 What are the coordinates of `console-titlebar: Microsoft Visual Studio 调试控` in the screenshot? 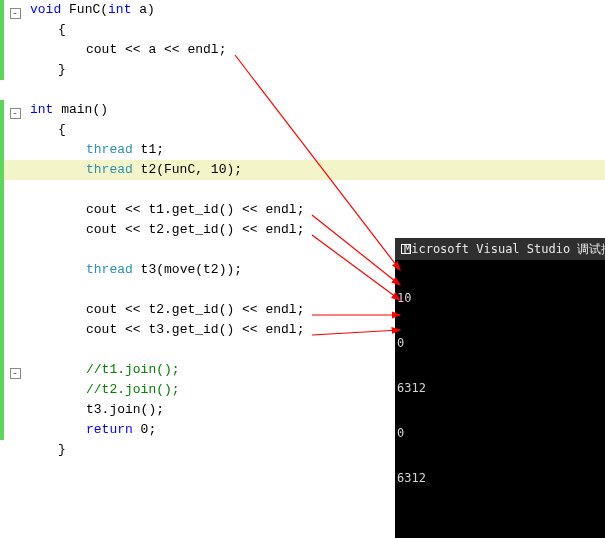 It's located at (500, 249).